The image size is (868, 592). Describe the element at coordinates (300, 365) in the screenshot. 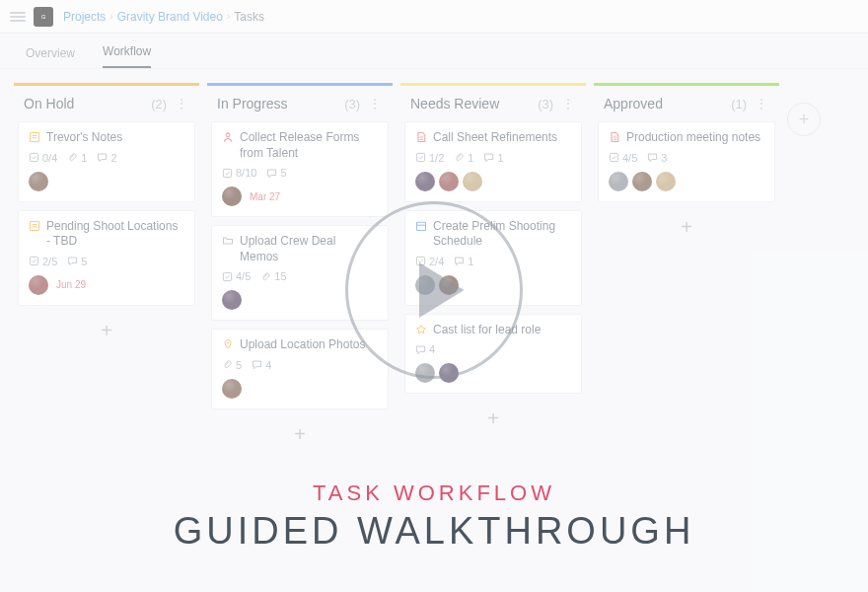

I see `card-stats: 54` at that location.